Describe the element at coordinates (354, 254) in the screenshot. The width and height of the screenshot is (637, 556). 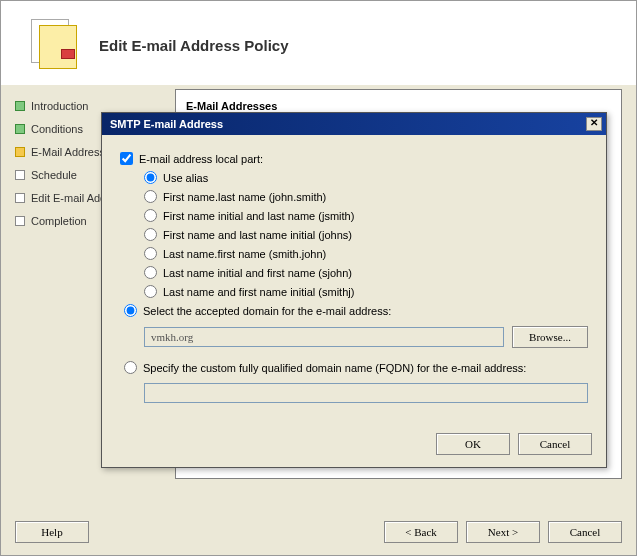
I see `local-part-option-last-first: Last name.first name (smith.john)` at that location.